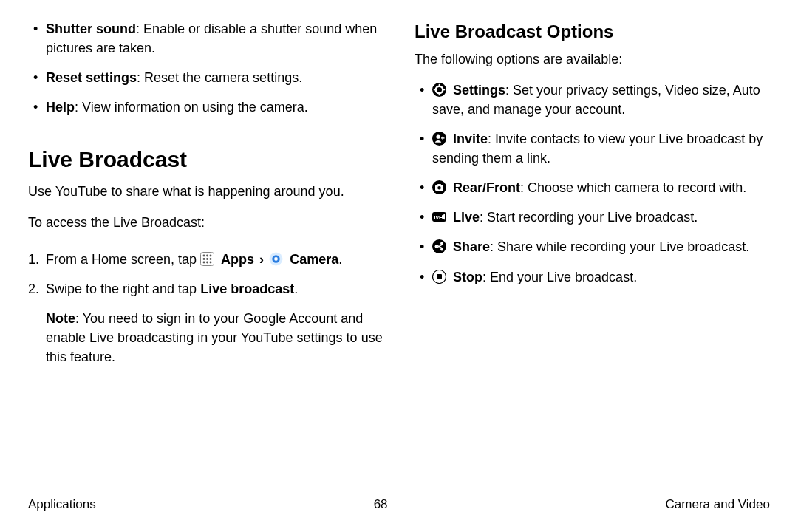 This screenshot has height=532, width=798. What do you see at coordinates (276, 259) in the screenshot?
I see `camera-icon` at bounding box center [276, 259].